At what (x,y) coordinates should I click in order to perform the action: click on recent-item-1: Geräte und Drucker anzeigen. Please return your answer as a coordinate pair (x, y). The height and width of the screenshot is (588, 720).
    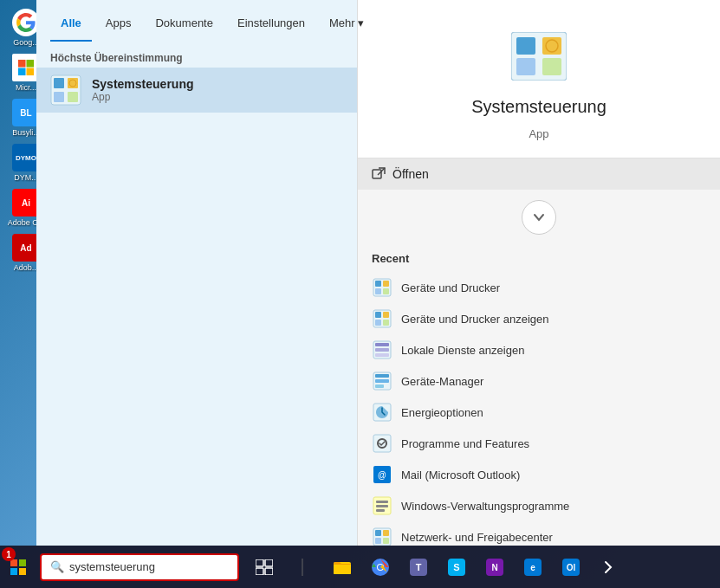
    Looking at the image, I should click on (539, 319).